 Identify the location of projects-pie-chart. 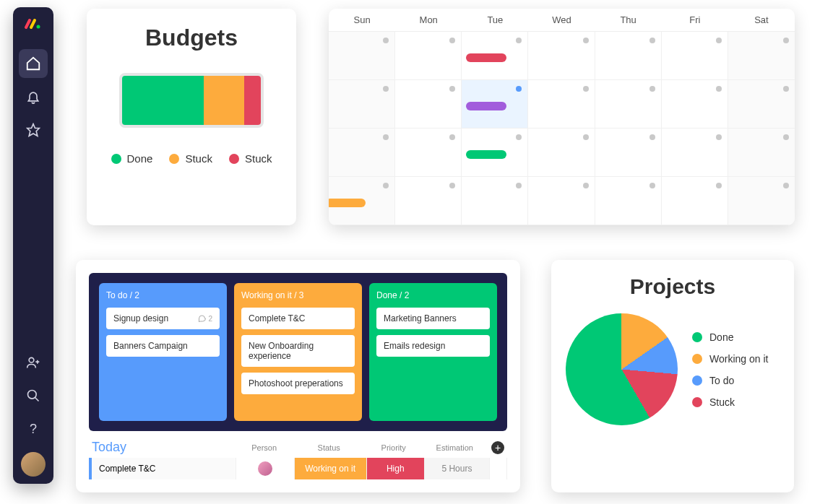
(621, 370).